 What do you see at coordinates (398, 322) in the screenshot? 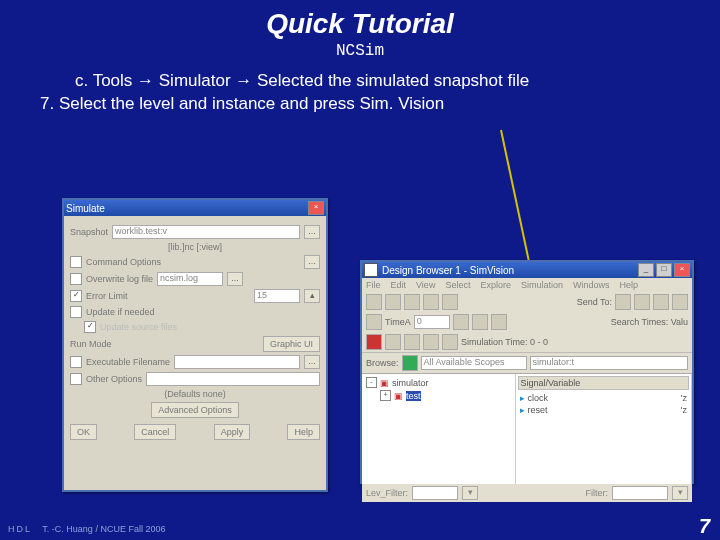
I see `time-label: TimeA` at bounding box center [398, 322].